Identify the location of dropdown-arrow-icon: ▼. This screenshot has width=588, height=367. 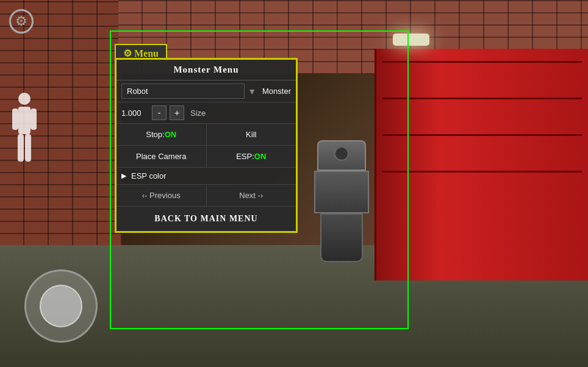
(252, 91).